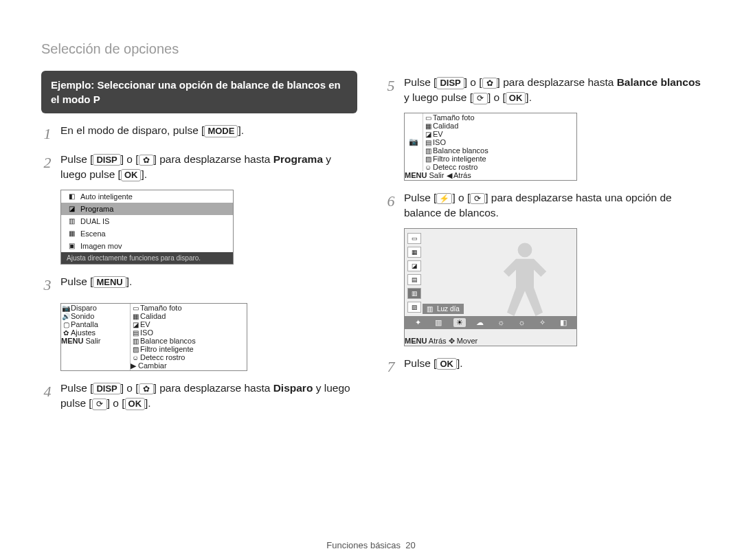 This screenshot has height=560, width=742. I want to click on list-item-selected: 📷Disparo, so click(95, 308).